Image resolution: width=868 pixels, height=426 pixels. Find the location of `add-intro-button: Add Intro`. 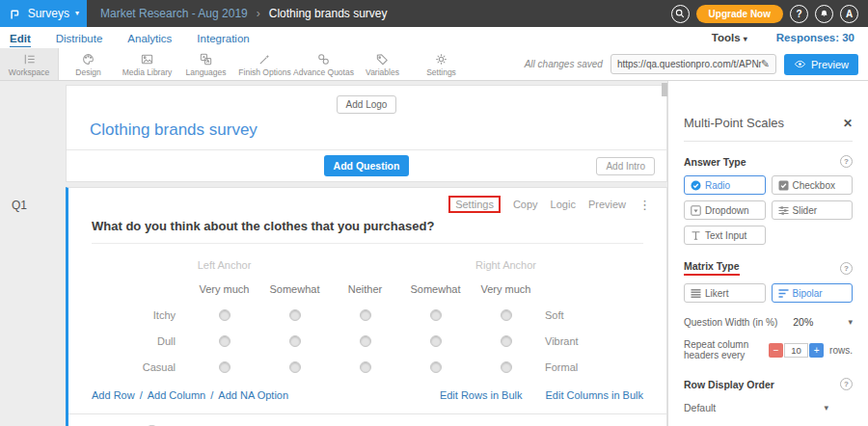

add-intro-button: Add Intro is located at coordinates (625, 166).